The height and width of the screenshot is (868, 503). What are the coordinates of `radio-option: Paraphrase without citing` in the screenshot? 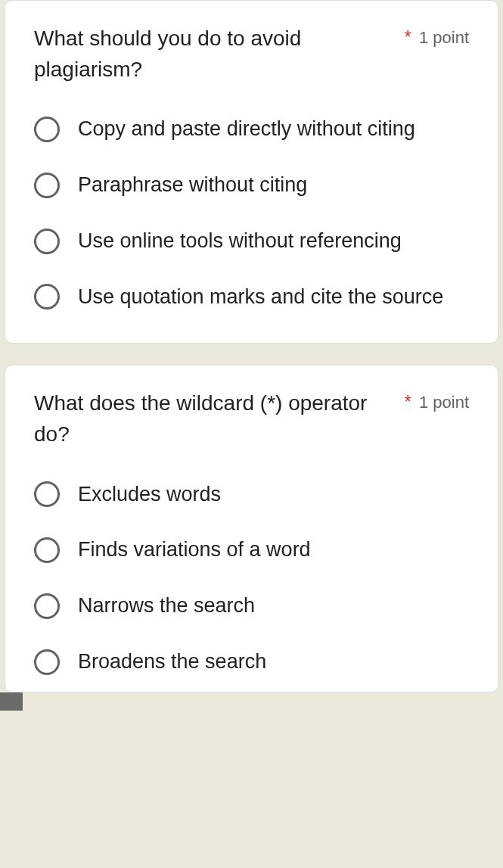 It's located at (251, 185).